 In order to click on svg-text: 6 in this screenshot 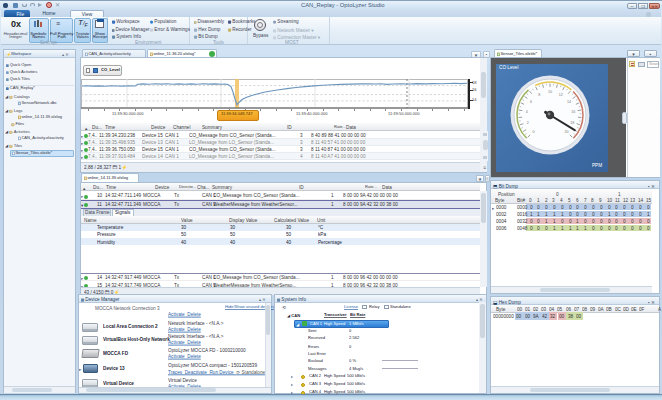, I will do `click(531, 102)`.